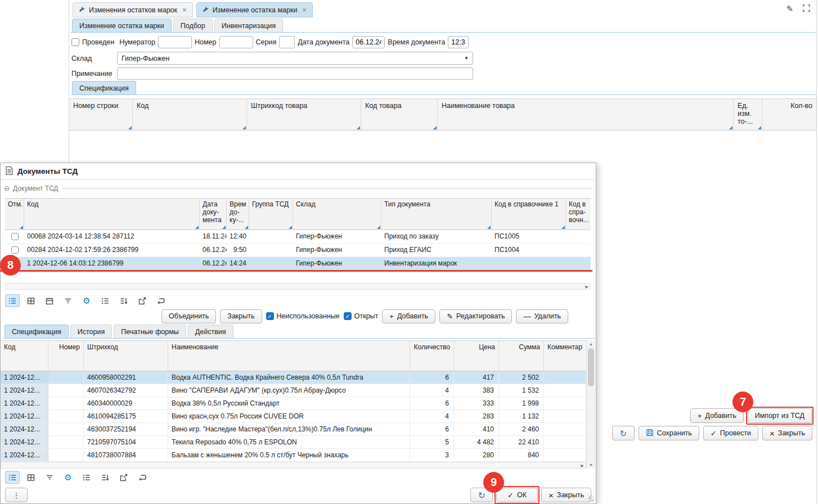  I want to click on close-button: × Закрыть, so click(788, 433).